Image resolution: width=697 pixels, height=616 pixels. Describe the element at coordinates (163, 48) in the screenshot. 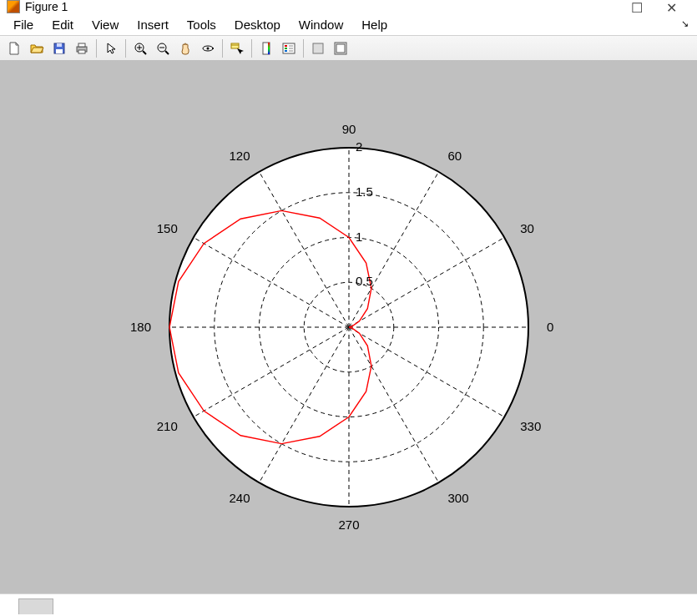

I see `zoom-out-icon` at that location.